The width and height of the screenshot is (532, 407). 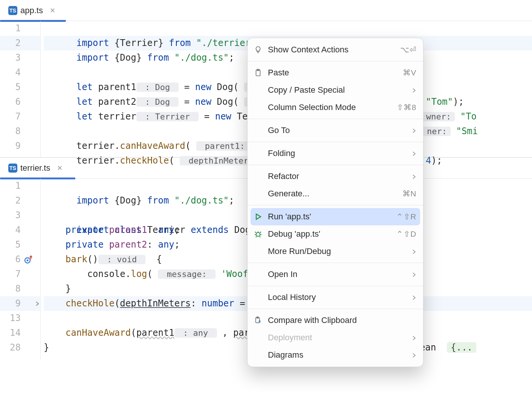 I want to click on menu-item: Paste⌘V, so click(x=335, y=73).